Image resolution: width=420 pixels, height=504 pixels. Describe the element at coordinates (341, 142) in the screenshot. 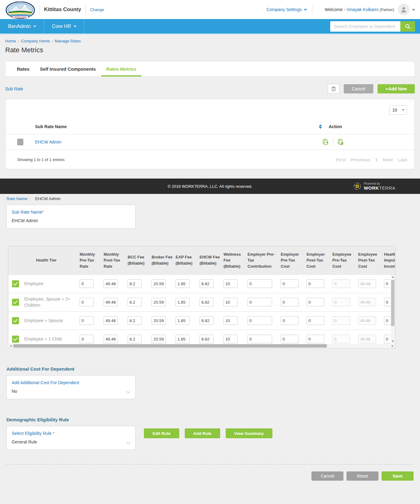

I see `copy-rate-icon` at that location.